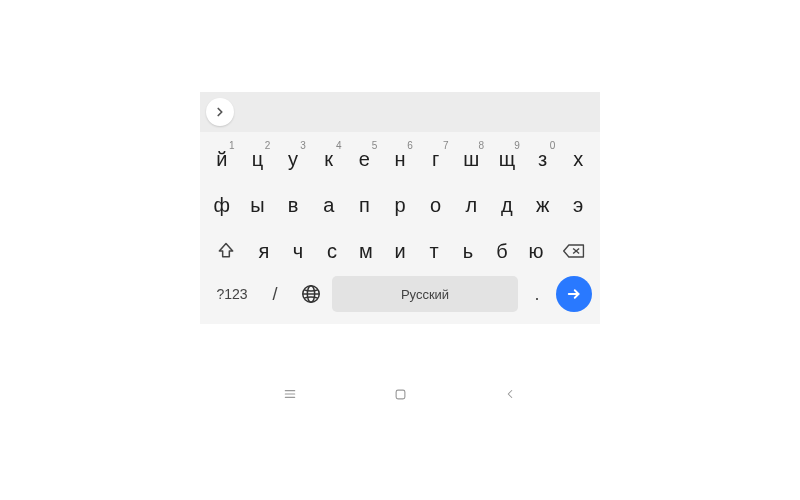  I want to click on key-hint: 5, so click(375, 146).